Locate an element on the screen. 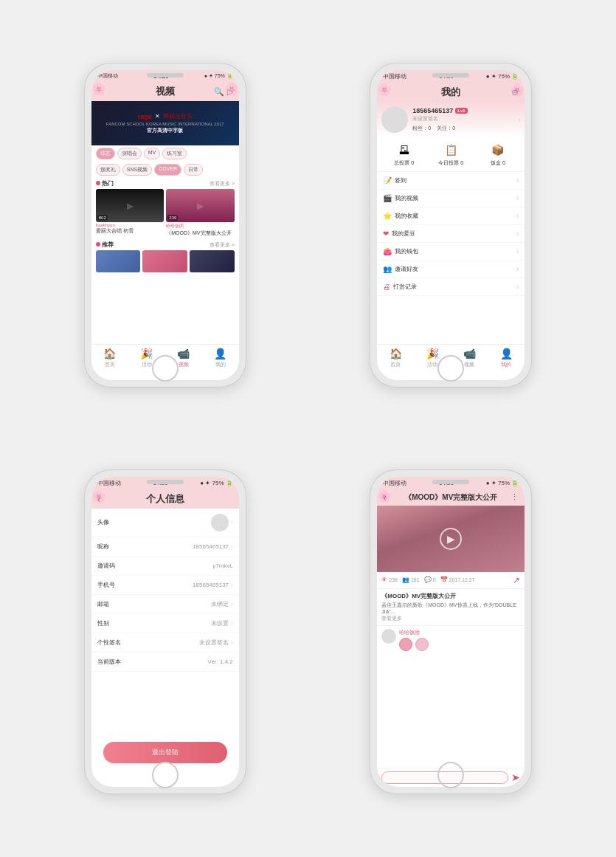 This screenshot has width=616, height=857. nav-video-1: 📹 视频 is located at coordinates (183, 358).